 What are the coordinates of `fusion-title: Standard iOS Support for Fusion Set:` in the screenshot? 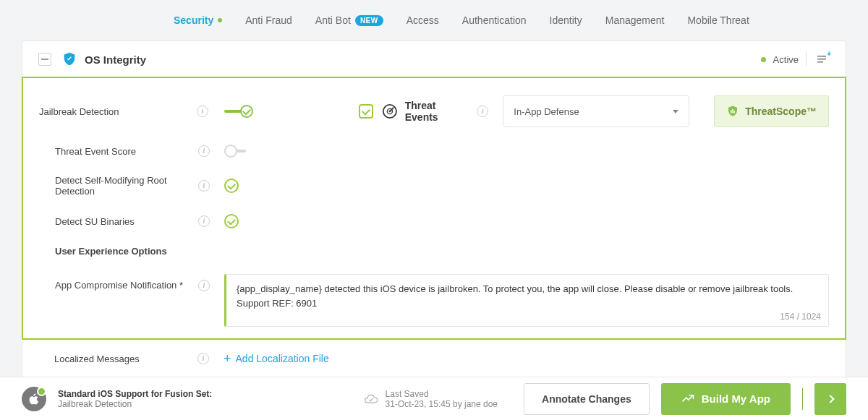 It's located at (135, 394).